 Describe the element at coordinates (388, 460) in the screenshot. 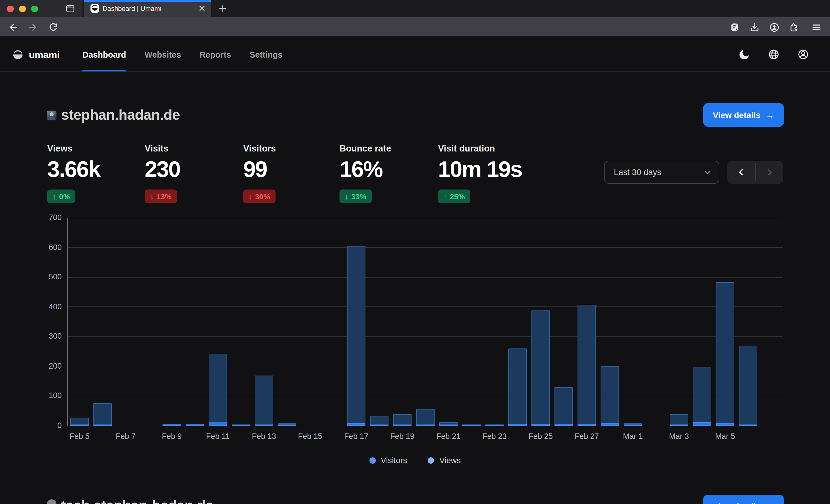

I see `legend-item-visitors: Visitors` at that location.